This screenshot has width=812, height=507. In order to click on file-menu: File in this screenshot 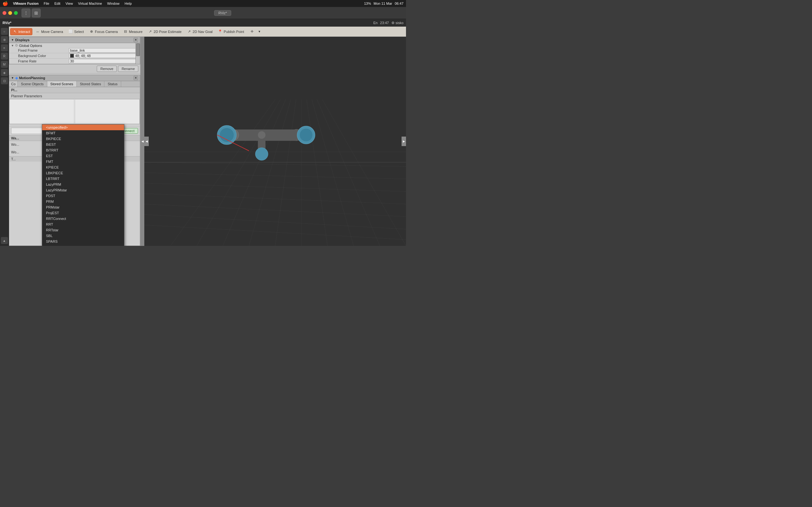, I will do `click(46, 3)`.